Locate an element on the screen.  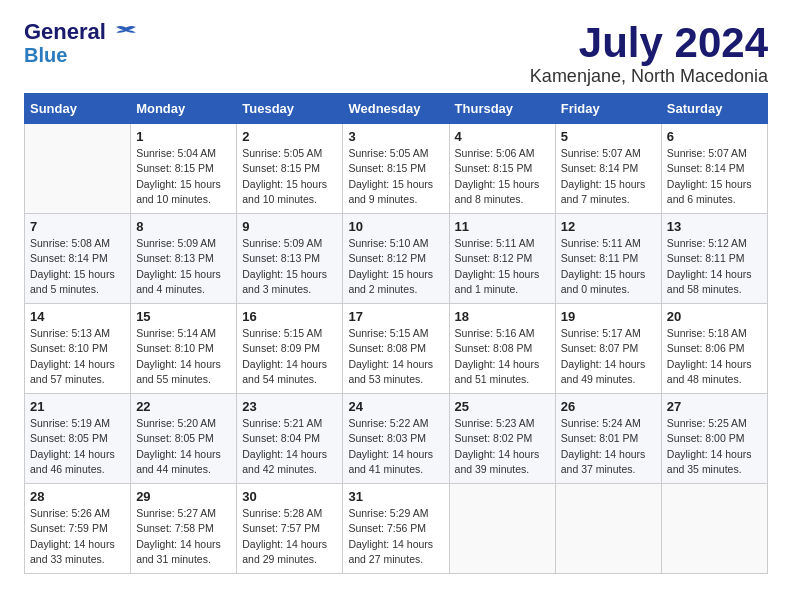
day-info: Sunrise: 5:08 AM Sunset: 8:14 PM Dayligh… is located at coordinates (78, 266).